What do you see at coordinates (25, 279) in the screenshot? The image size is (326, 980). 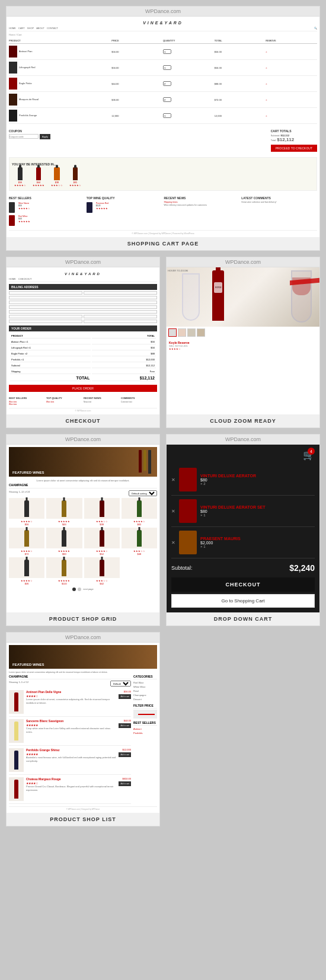 I see `nav-checkout: CHECKOUT` at bounding box center [25, 279].